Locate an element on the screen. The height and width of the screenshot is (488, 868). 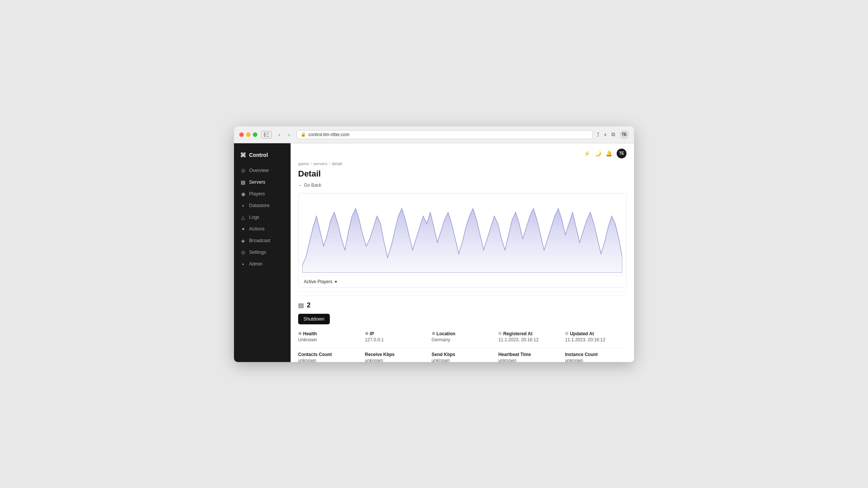
location-label-text: Location is located at coordinates (446, 334).